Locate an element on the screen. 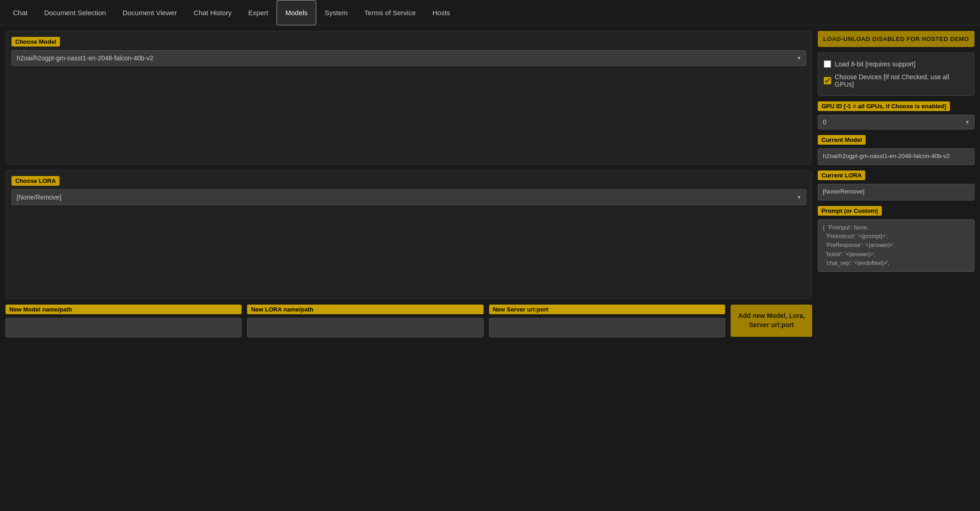 This screenshot has width=980, height=511. gpu-id-label: GPU ID [-1 = all GPUs, if Choose is enab… is located at coordinates (884, 106).